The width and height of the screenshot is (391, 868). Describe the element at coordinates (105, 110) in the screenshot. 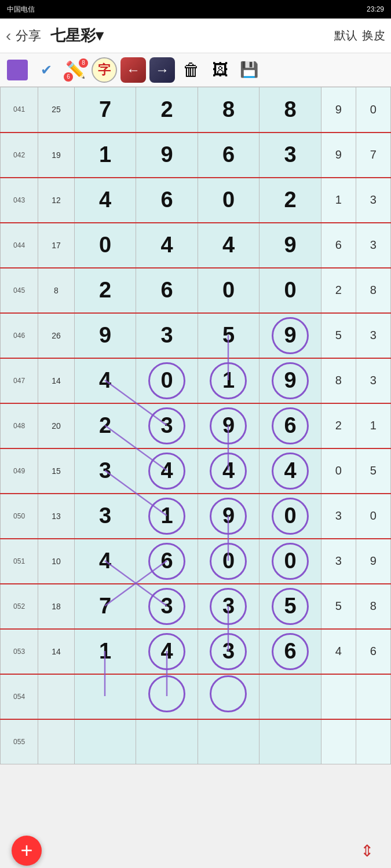

I see `cell-041-d1: 7` at that location.